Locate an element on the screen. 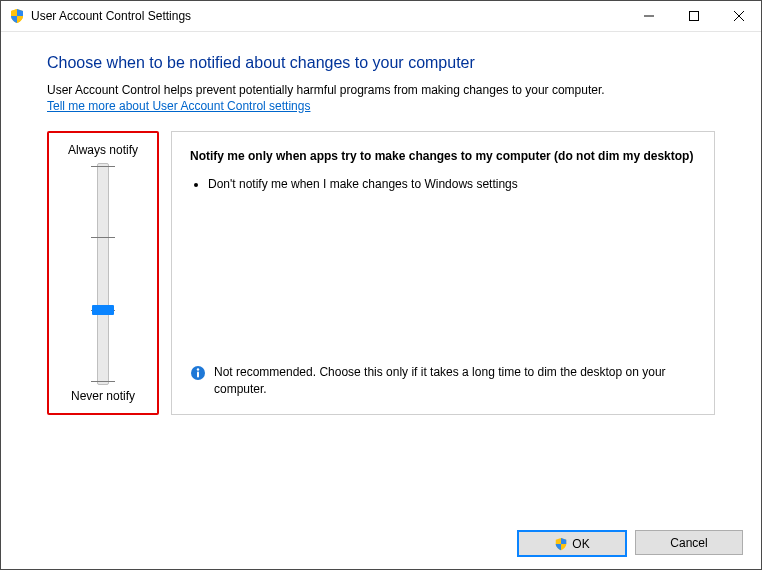 This screenshot has height=574, width=766. ok-button: OK is located at coordinates (572, 544).